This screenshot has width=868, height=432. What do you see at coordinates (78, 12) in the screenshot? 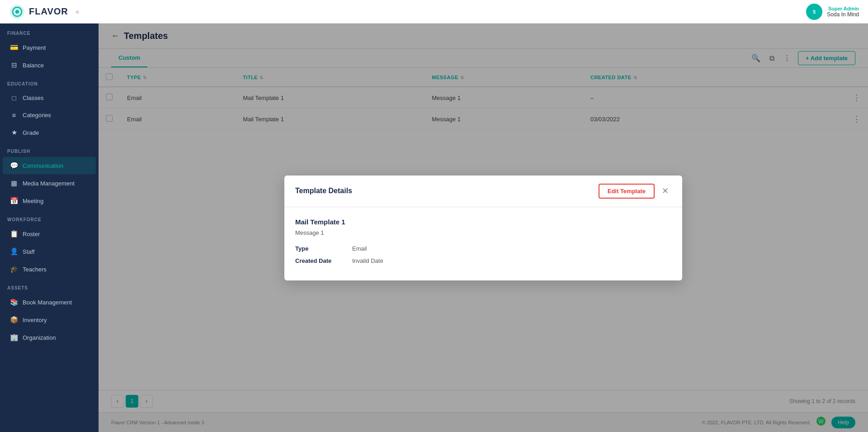
I see `collapse-icon: «` at bounding box center [78, 12].